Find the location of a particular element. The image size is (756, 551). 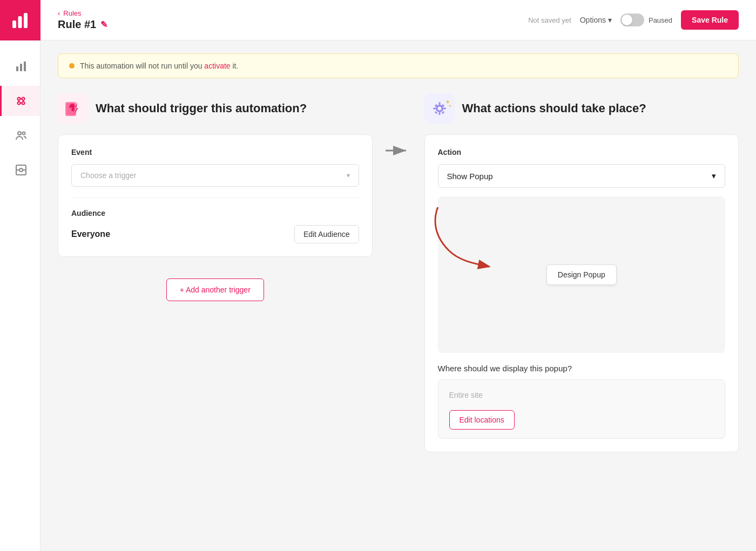

options-chevron-icon: ▾ is located at coordinates (610, 20).